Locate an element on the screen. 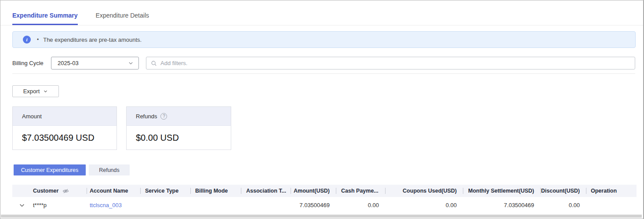 The height and width of the screenshot is (219, 644). row-monthly-settlement: 7.03500469 is located at coordinates (502, 205).